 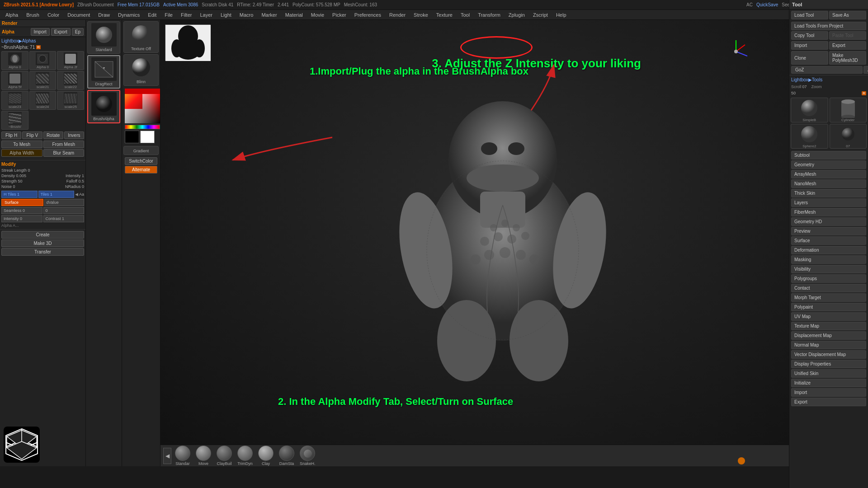 I want to click on menu-marker: Marker, so click(x=269, y=15).